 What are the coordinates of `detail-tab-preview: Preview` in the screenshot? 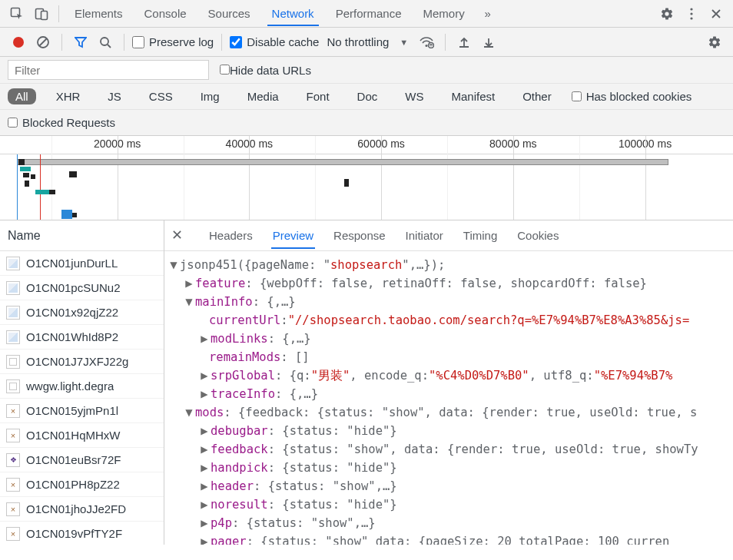 It's located at (294, 235).